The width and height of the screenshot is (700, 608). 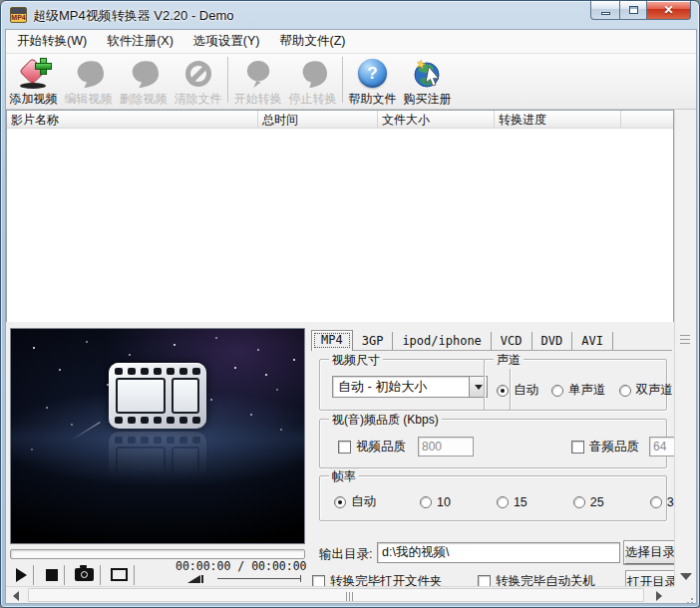 What do you see at coordinates (685, 594) in the screenshot?
I see `scrollbar-corner` at bounding box center [685, 594].